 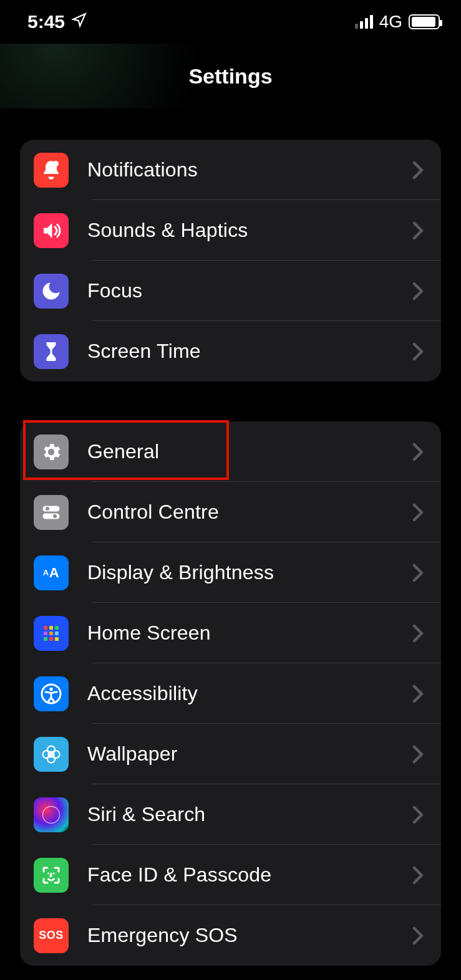 What do you see at coordinates (46, 22) in the screenshot?
I see `status-time: 5:45` at bounding box center [46, 22].